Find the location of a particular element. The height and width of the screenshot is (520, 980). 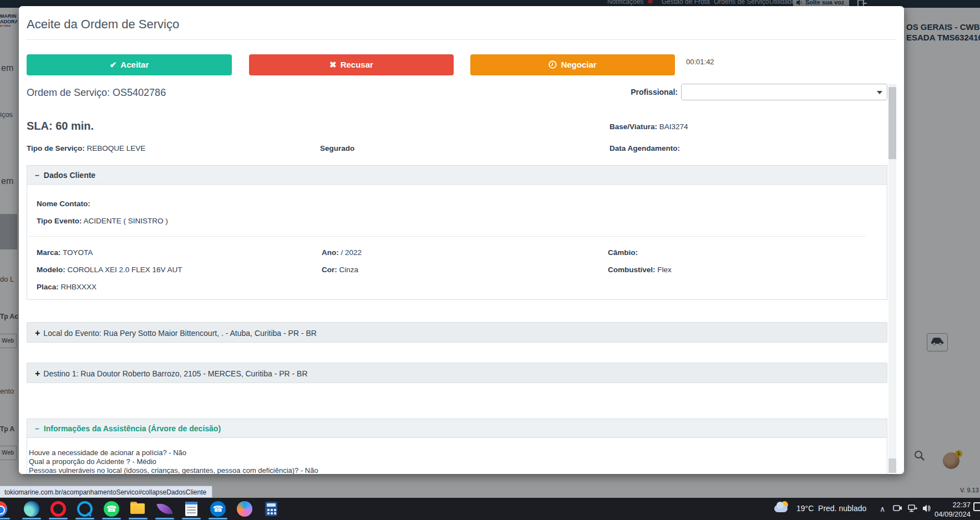

copilot-icon is located at coordinates (245, 509).